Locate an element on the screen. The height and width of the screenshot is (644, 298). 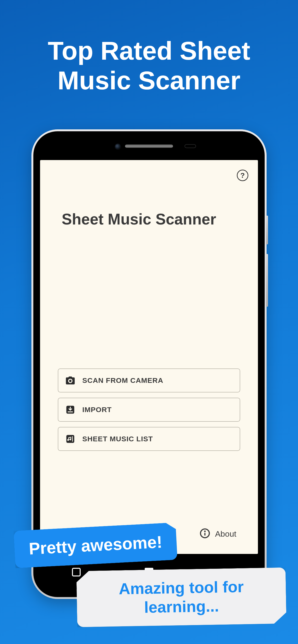
help-icon: ? is located at coordinates (242, 176).